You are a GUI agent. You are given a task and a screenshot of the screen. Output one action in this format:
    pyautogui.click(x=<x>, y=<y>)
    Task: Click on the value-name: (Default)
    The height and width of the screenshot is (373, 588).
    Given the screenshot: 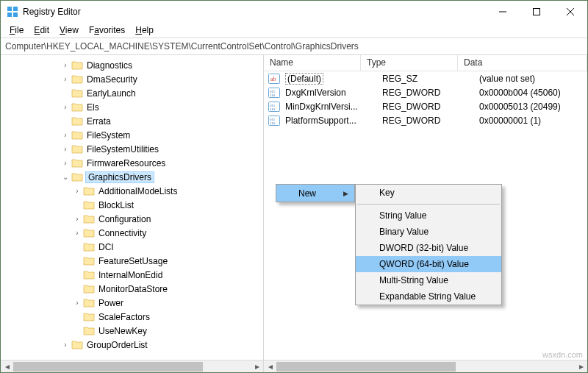 What is the action you would take?
    pyautogui.click(x=329, y=79)
    